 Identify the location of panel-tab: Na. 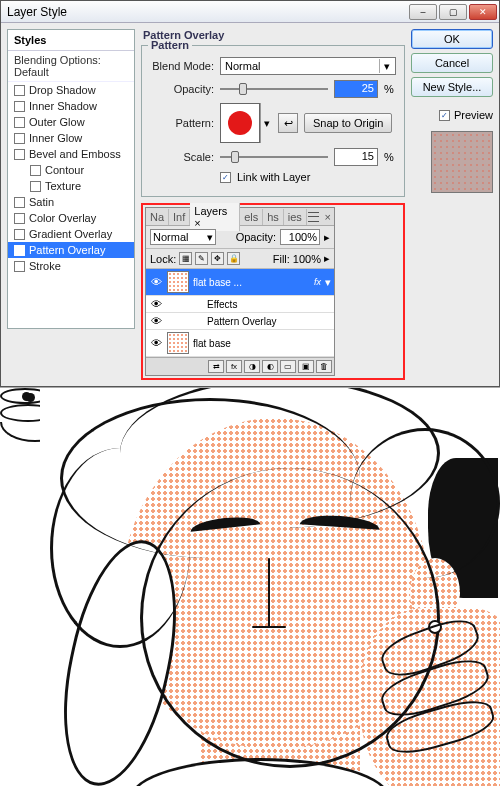
(158, 217).